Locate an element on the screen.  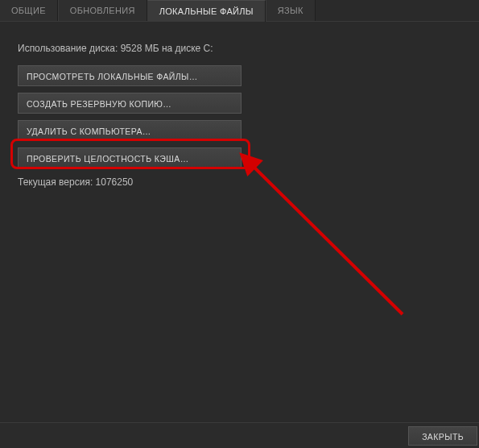
tab-bar: ОБЩИЕ ОБНОВЛЕНИЯ ЛОКАЛЬНЫЕ ФАЙЛЫ ЯЗЫК is located at coordinates (240, 11).